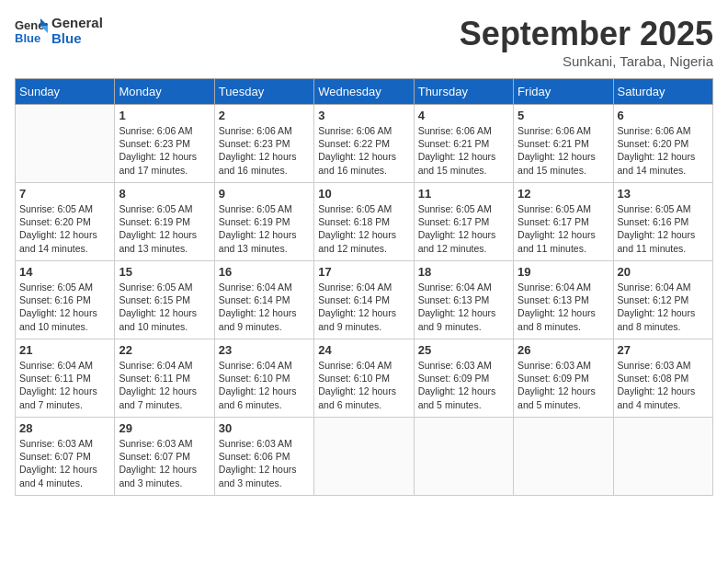  Describe the element at coordinates (164, 307) in the screenshot. I see `day-detail: Sunrise: 6:05 AM Sunset: 6:15 PM Dayligh…` at that location.